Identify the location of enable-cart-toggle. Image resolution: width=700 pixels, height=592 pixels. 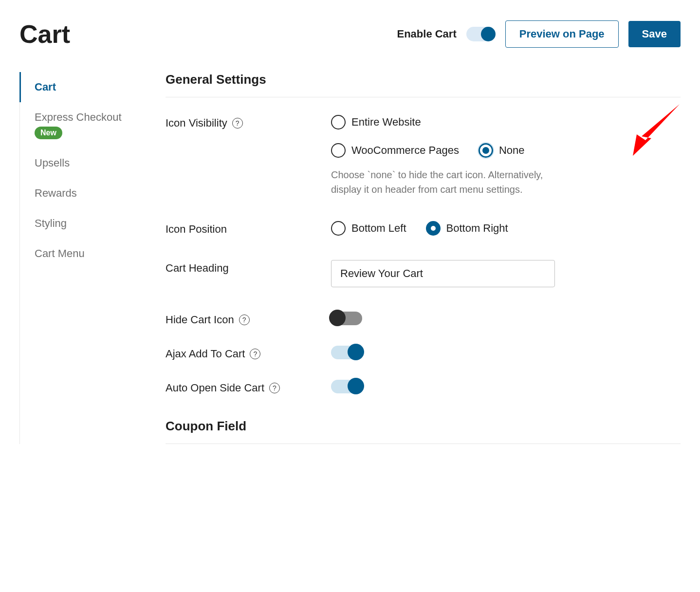
(481, 34).